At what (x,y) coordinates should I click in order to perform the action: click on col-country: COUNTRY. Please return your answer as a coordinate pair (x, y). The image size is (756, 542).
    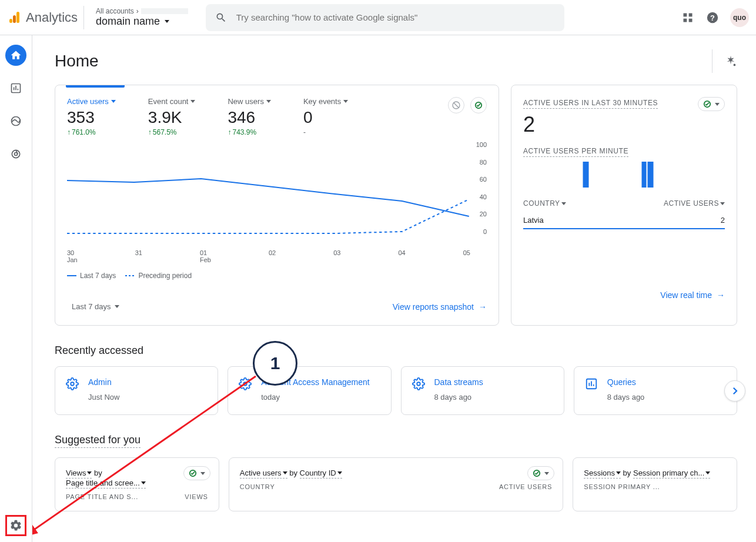
    Looking at the image, I should click on (544, 203).